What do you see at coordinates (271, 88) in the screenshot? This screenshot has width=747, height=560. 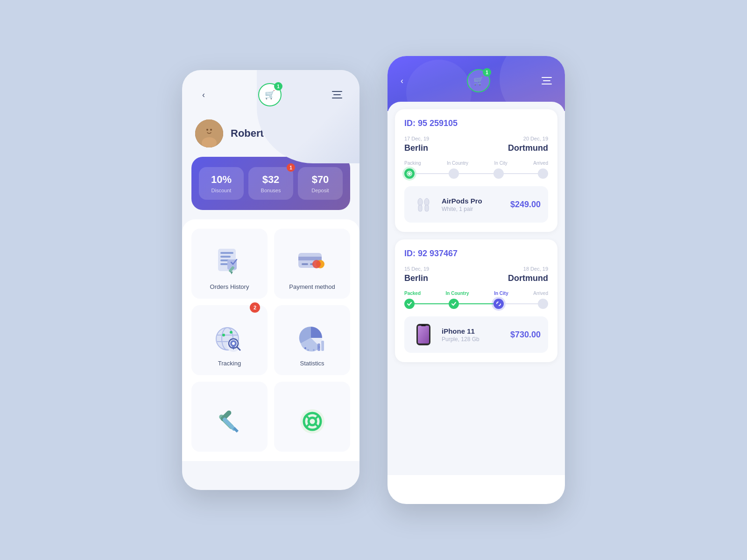 I see `left-header: ‹ 🛒 1` at bounding box center [271, 88].